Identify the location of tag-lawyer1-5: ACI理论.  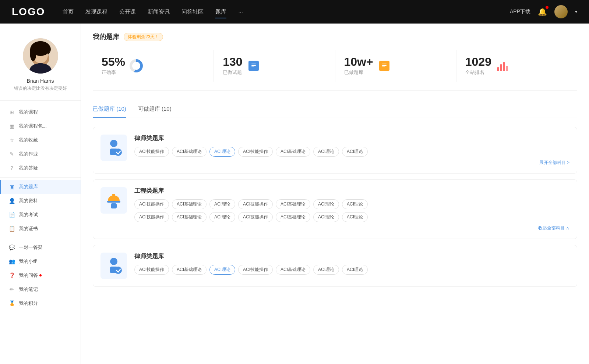
(326, 151).